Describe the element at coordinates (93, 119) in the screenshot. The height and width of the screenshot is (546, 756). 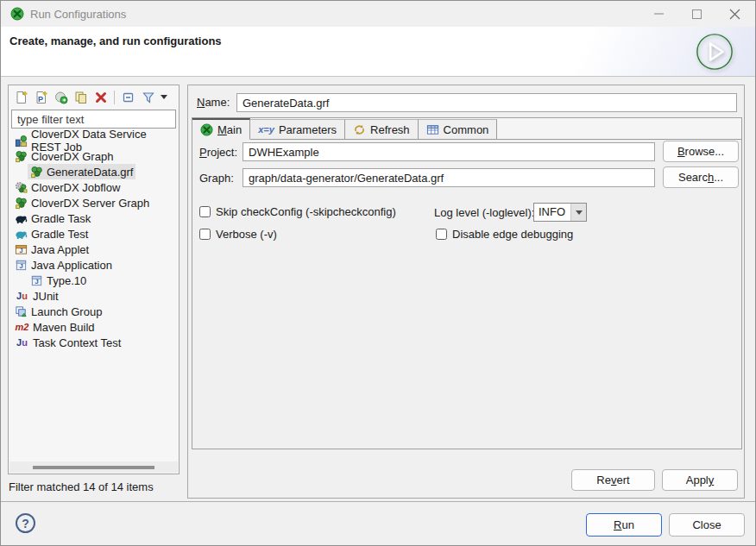
I see `filter-input` at that location.